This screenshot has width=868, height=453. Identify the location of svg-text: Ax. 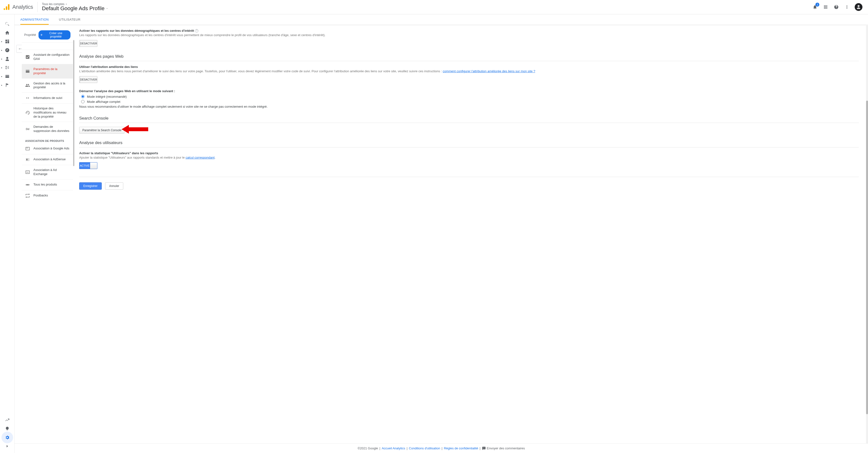
(28, 172).